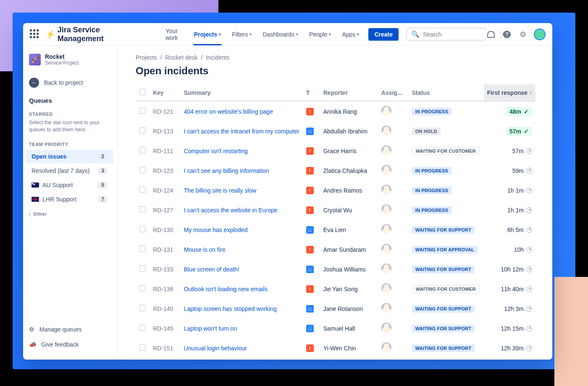 This screenshot has height=386, width=588. What do you see at coordinates (336, 230) in the screenshot?
I see `table-row: RD-130My mouse has exploded□Eva LienWait…` at bounding box center [336, 230].